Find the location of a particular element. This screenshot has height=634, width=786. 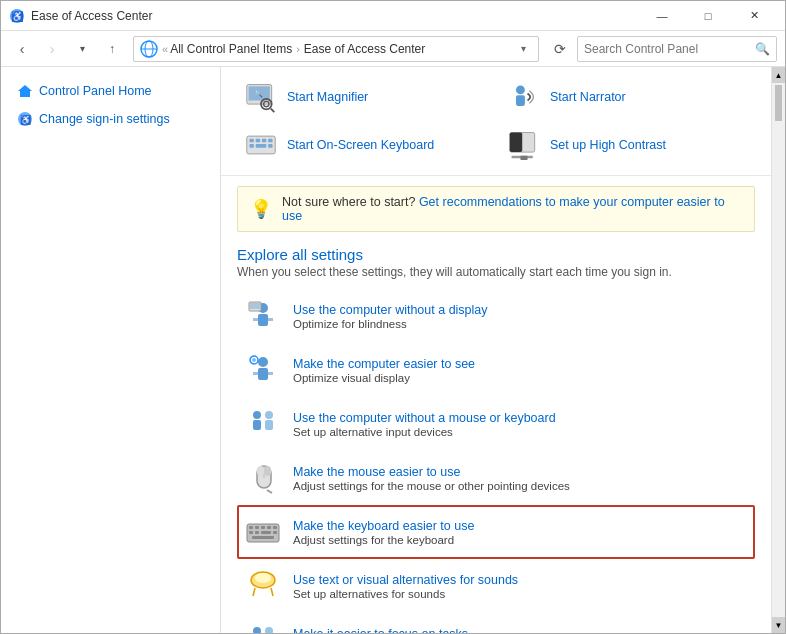

osk-icon is located at coordinates (261, 145).